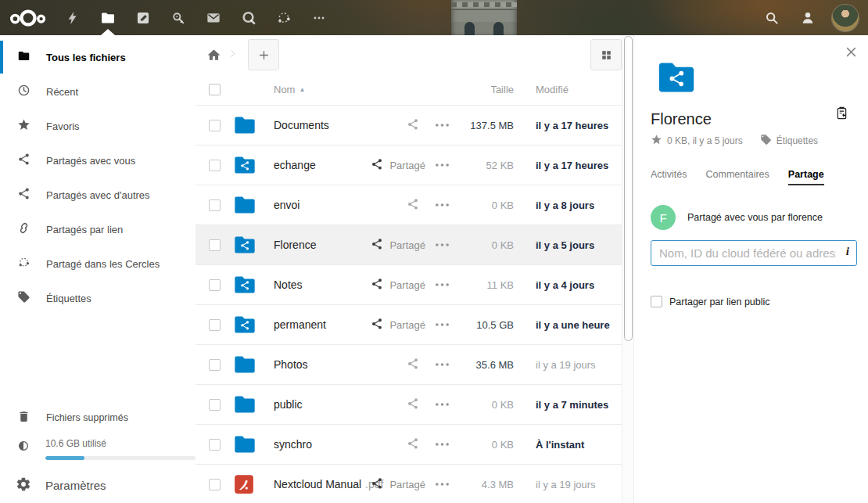 The height and width of the screenshot is (503, 868). Describe the element at coordinates (772, 17) in the screenshot. I see `search-icon` at that location.